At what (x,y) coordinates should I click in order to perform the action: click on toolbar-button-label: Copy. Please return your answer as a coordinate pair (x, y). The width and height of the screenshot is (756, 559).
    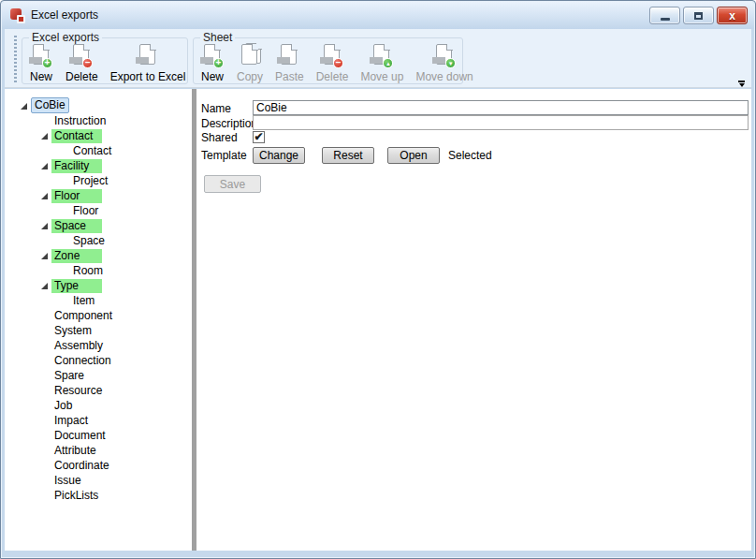
    Looking at the image, I should click on (250, 77).